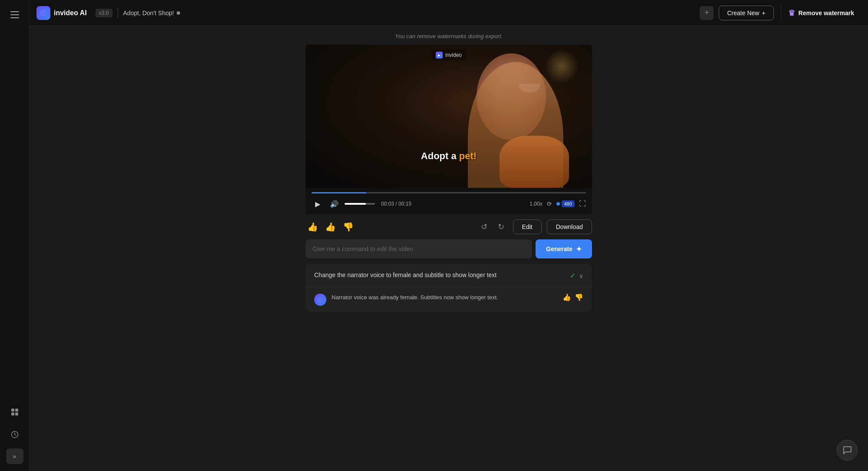 Image resolution: width=868 pixels, height=471 pixels. What do you see at coordinates (582, 204) in the screenshot?
I see `fullscreen-button: ⛶` at bounding box center [582, 204].